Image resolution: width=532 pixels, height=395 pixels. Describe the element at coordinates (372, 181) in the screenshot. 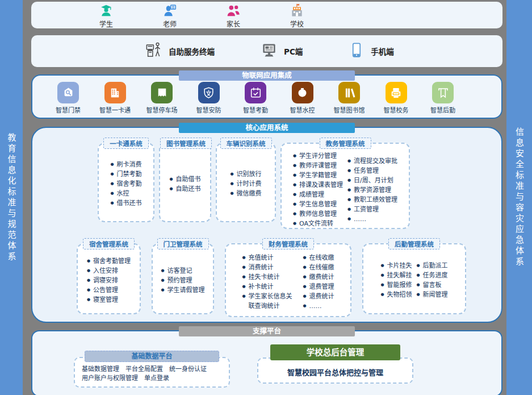

I see `bullet-item: 日/周、月计划` at that location.